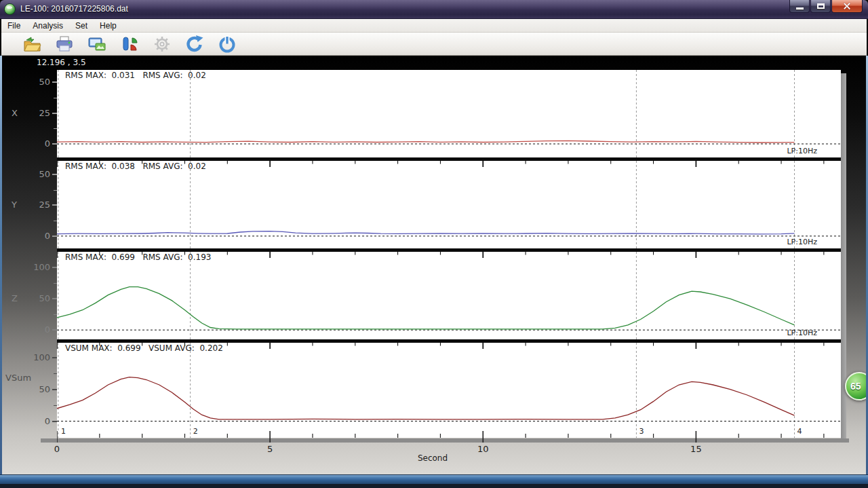  What do you see at coordinates (696, 449) in the screenshot?
I see `x-tick-label-15: 15` at bounding box center [696, 449].